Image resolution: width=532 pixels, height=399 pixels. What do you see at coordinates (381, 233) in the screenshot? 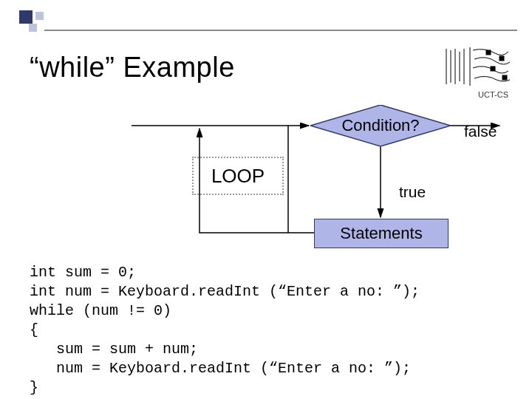
I see `statements-label: Statements` at bounding box center [381, 233].